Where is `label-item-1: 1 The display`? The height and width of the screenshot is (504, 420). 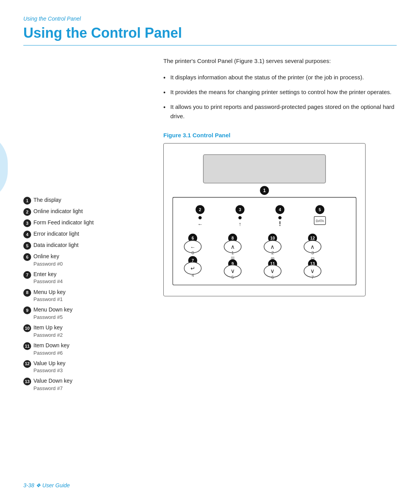 label-item-1: 1 The display is located at coordinates (89, 201).